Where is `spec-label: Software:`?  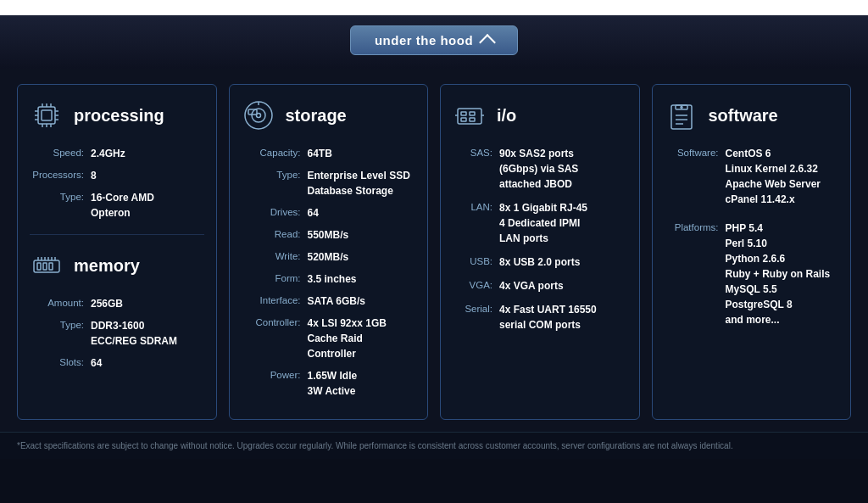
spec-label: Software: is located at coordinates (695, 176).